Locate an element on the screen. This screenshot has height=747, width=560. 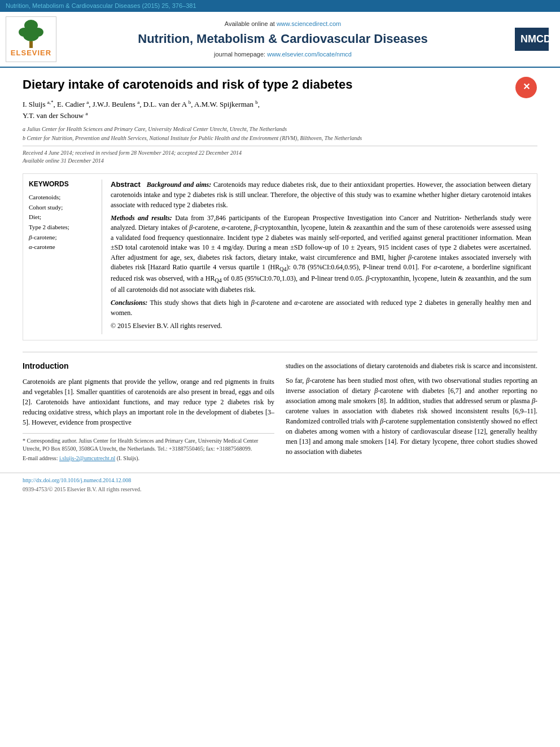
available-online-date: Available online 31 December 2014 is located at coordinates (280, 161).